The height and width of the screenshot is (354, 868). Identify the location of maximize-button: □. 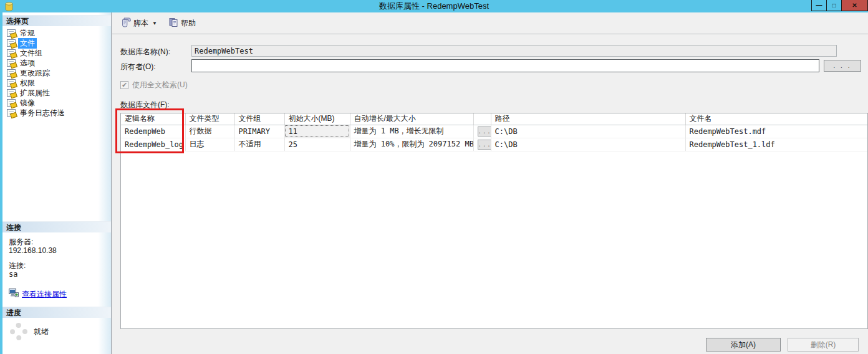
(834, 6).